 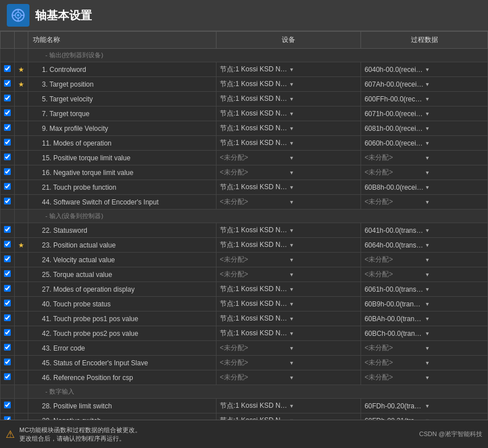 I want to click on table-row: - 输入(设备到控制器), so click(x=244, y=216).